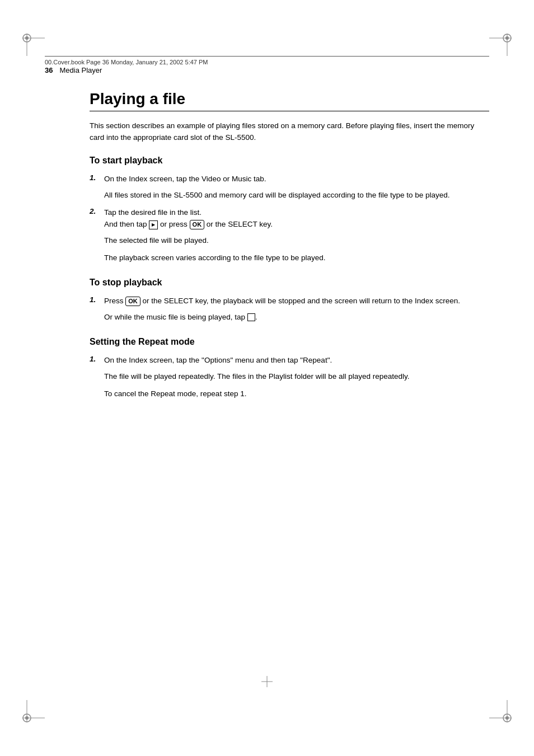  Describe the element at coordinates (297, 318) in the screenshot. I see `step-stop-1-sub: Or while the music file is being played,…` at that location.